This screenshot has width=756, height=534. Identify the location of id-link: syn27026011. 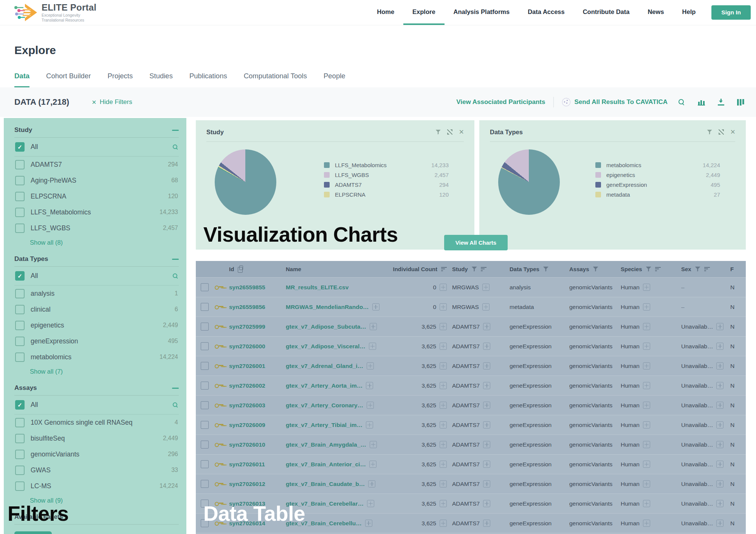
(247, 464).